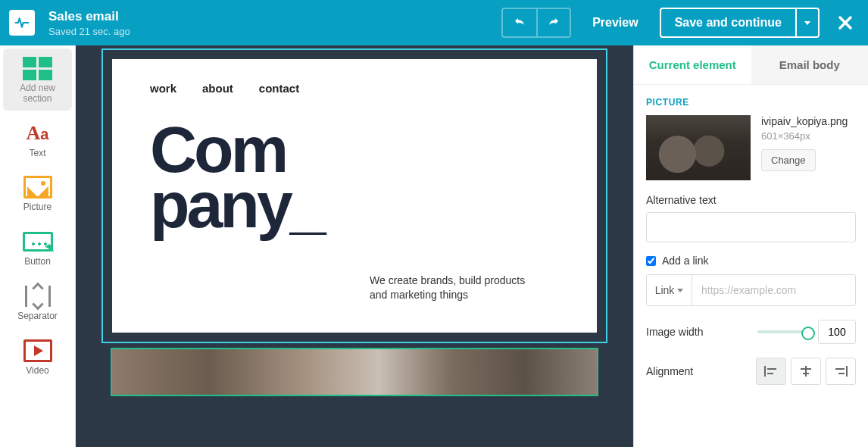 The height and width of the screenshot is (447, 868). I want to click on nav-link-work: work, so click(164, 88).